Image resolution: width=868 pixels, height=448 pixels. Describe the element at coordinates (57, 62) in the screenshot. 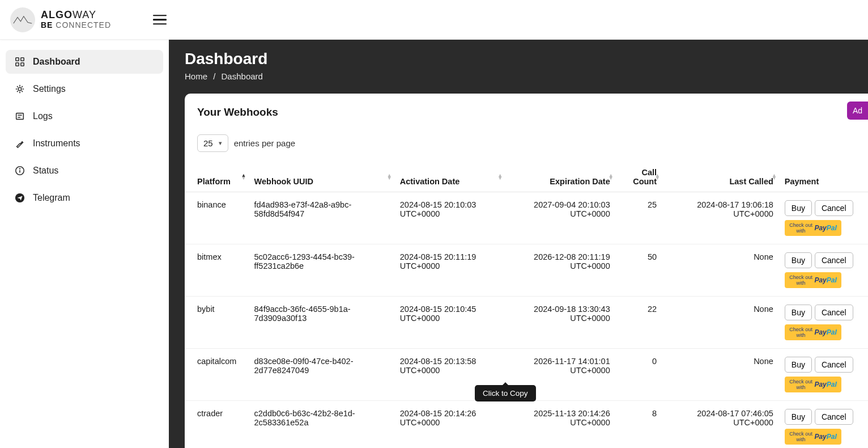

I see `sidebar-label: Dashboard` at that location.